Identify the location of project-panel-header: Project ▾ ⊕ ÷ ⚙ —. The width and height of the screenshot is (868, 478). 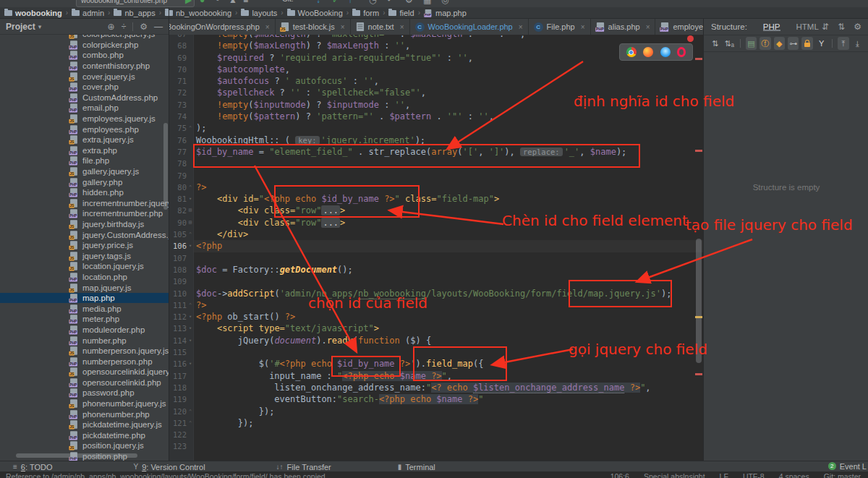
(84, 27).